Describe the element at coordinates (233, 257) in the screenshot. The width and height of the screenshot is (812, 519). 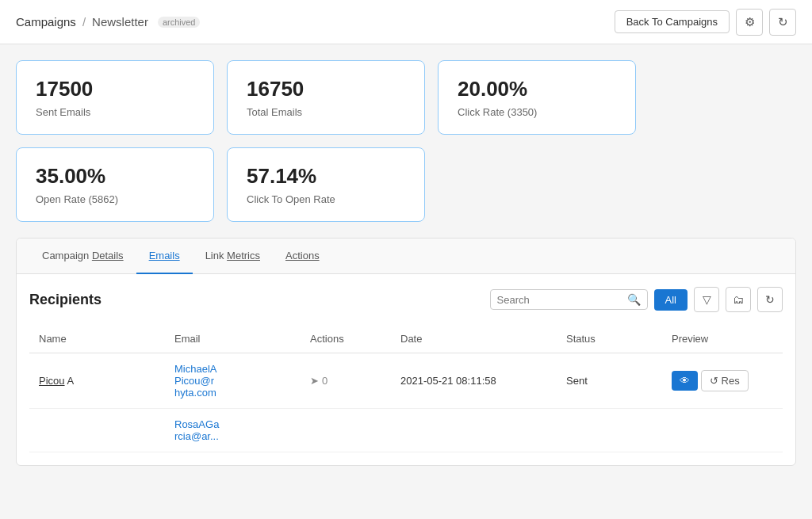
I see `tab-link-metrics: Link Metrics` at that location.